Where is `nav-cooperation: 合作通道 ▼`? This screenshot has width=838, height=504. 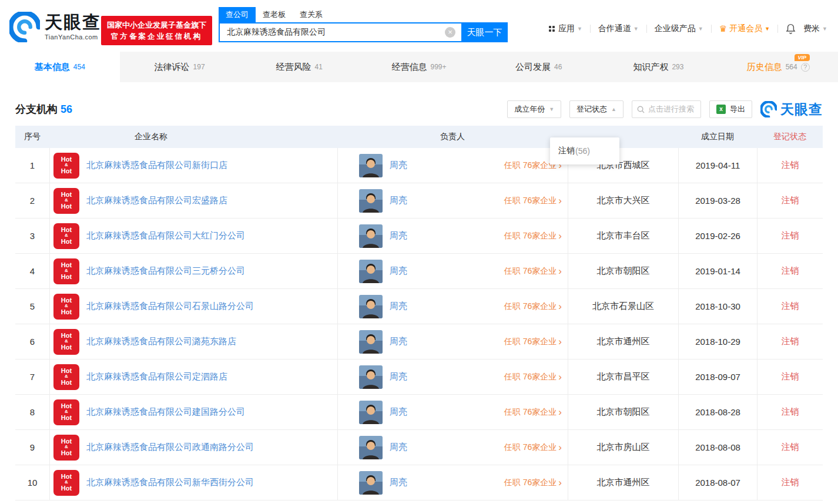
nav-cooperation: 合作通道 ▼ is located at coordinates (618, 29).